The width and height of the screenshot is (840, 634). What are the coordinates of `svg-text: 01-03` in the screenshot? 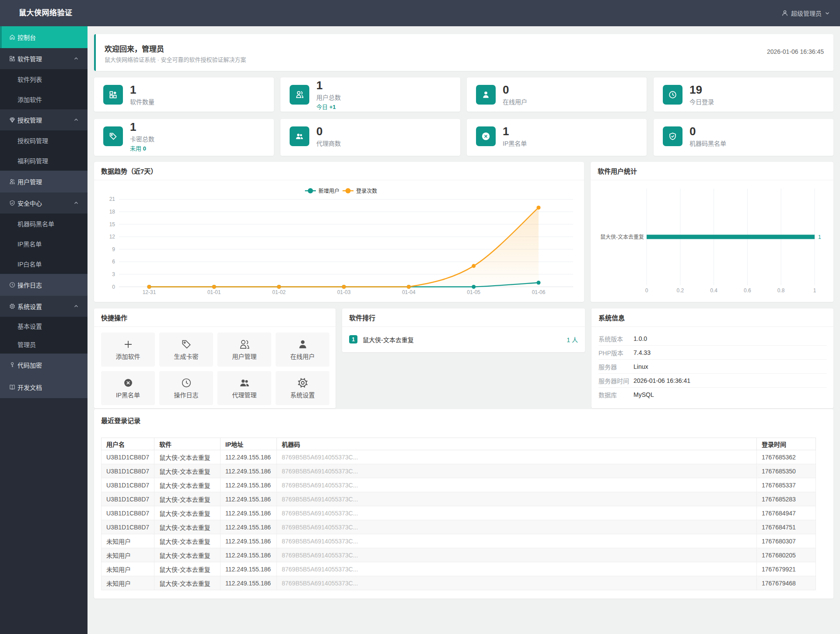 It's located at (344, 292).